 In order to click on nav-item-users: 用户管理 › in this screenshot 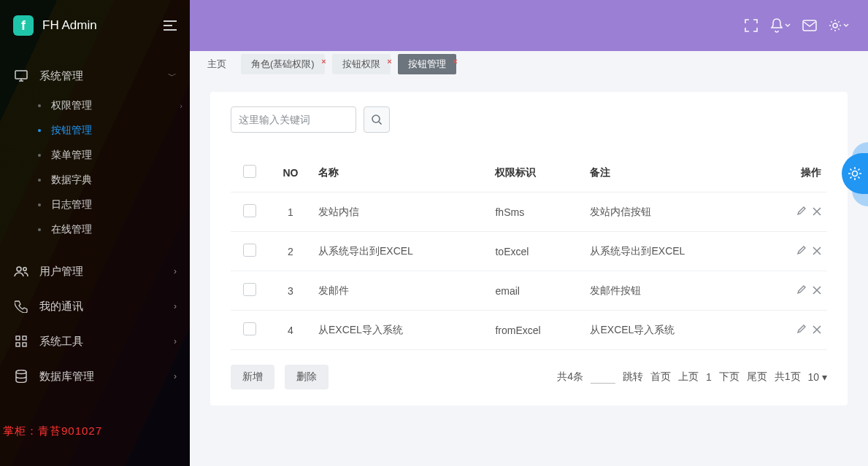, I will do `click(95, 271)`.